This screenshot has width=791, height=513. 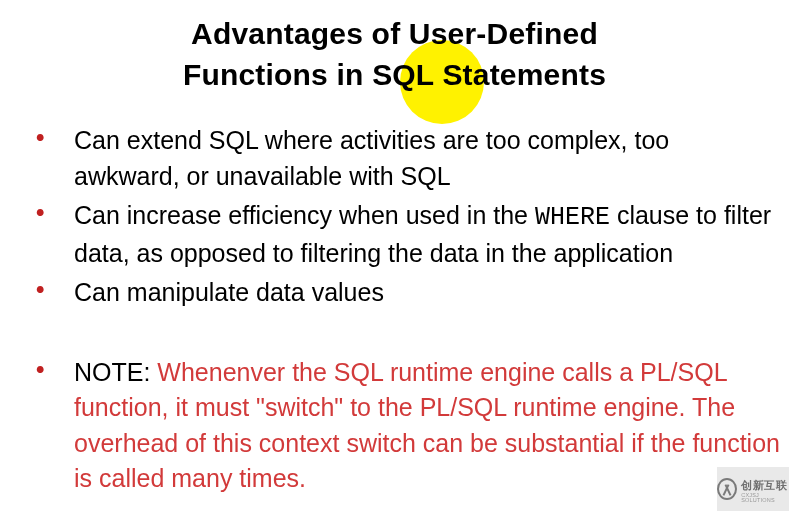 What do you see at coordinates (765, 498) in the screenshot?
I see `watermark-subtext: CXJSJ SOLUTIONS` at bounding box center [765, 498].